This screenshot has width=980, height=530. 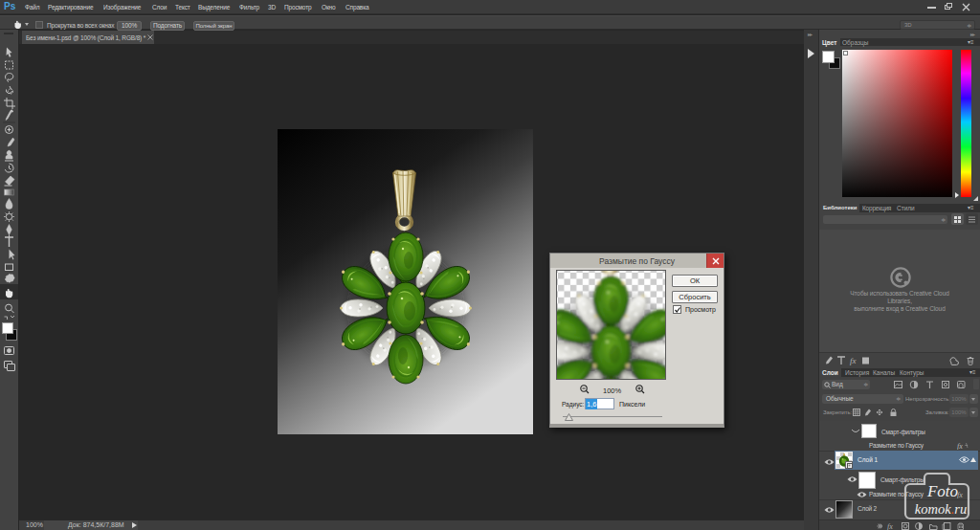 I want to click on svg-text: Foto, so click(x=942, y=492).